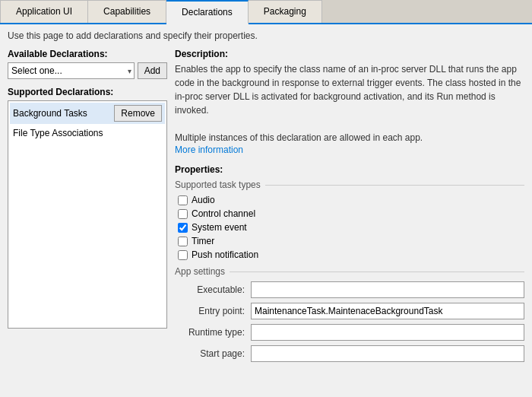  Describe the element at coordinates (128, 11) in the screenshot. I see `tab-capabilities: Capabilities` at that location.